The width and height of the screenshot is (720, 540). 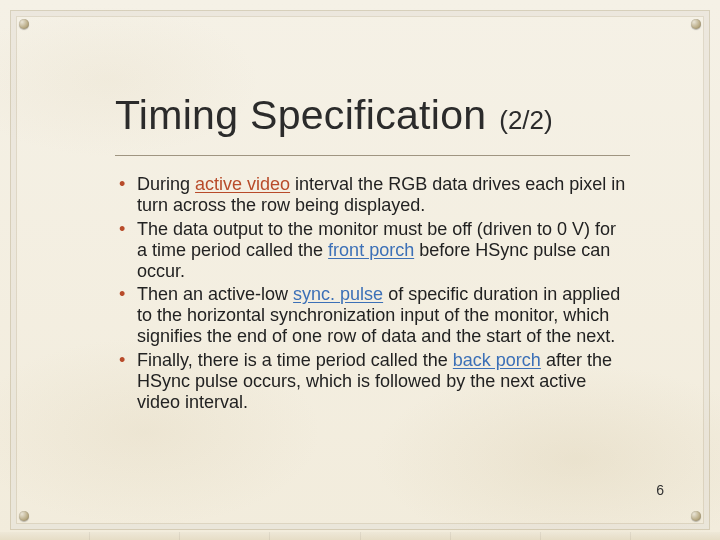 I want to click on highlight-active-video: active video, so click(x=242, y=184).